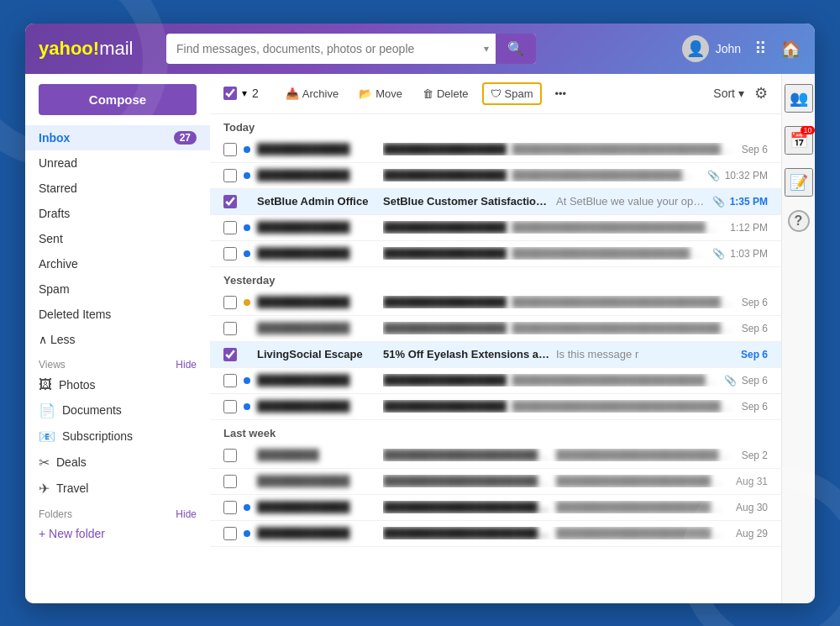 The height and width of the screenshot is (626, 840). Describe the element at coordinates (761, 49) in the screenshot. I see `apps-grid-button: ⠿` at that location.